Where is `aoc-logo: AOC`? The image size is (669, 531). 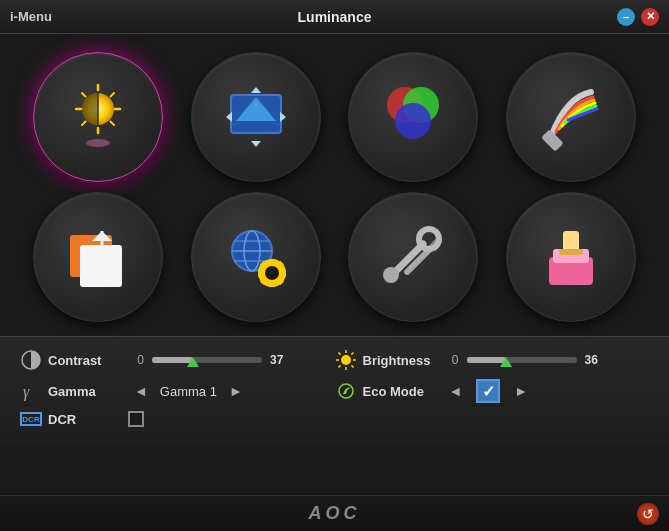 aoc-logo: AOC is located at coordinates (335, 514).